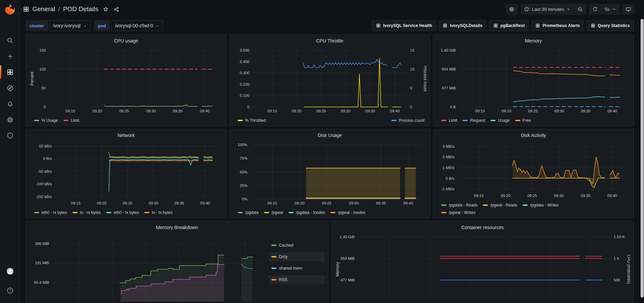  Describe the element at coordinates (205, 203) in the screenshot. I see `svg-text: 09:40` at that location.